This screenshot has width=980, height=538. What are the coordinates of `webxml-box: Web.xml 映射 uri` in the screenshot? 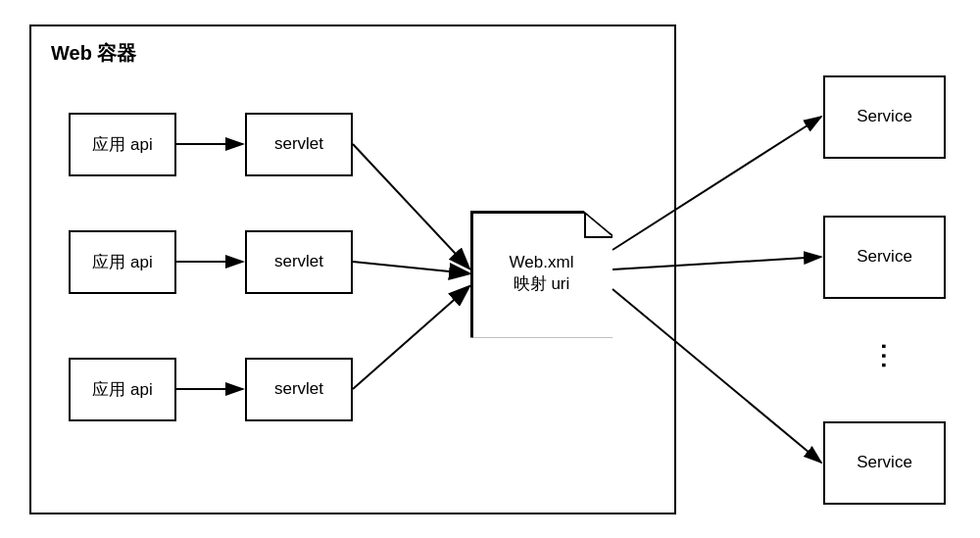 It's located at (541, 274).